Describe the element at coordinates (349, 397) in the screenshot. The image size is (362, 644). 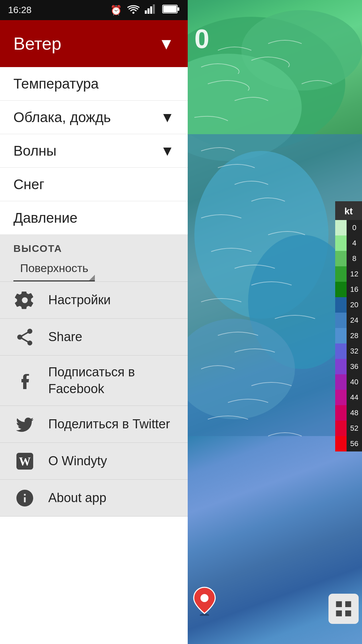
I see `scale-row-44: 44` at that location.